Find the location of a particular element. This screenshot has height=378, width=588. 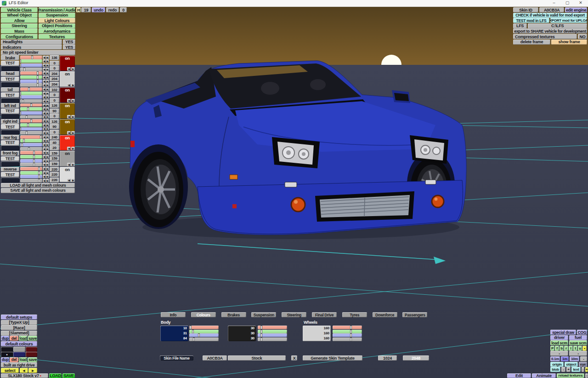

menu-object-positions: Object Positions is located at coordinates (57, 26).